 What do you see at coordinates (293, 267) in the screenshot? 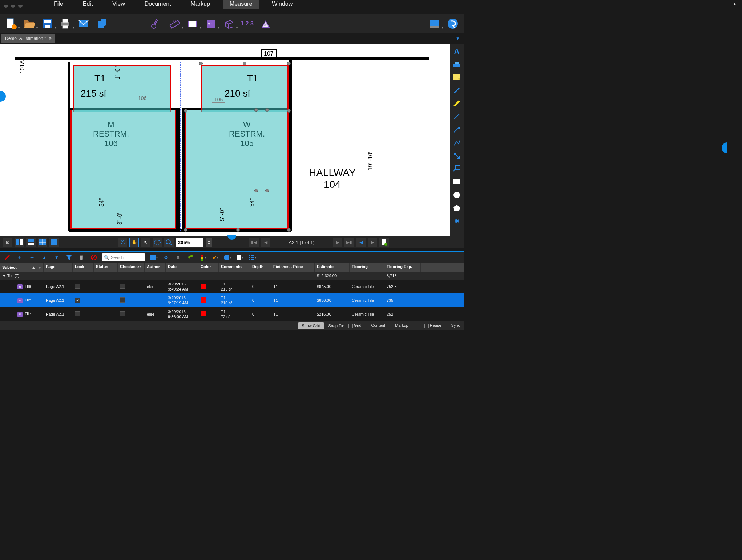
I see `col-finishes: Finishes - Price` at bounding box center [293, 267].